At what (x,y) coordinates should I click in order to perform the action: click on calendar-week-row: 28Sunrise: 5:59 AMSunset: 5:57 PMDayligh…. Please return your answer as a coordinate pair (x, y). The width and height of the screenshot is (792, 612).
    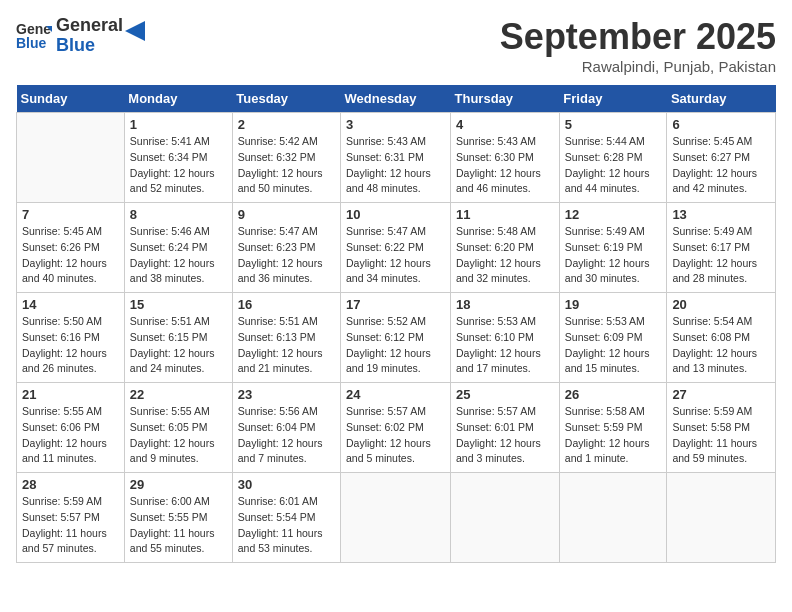
    Looking at the image, I should click on (396, 518).